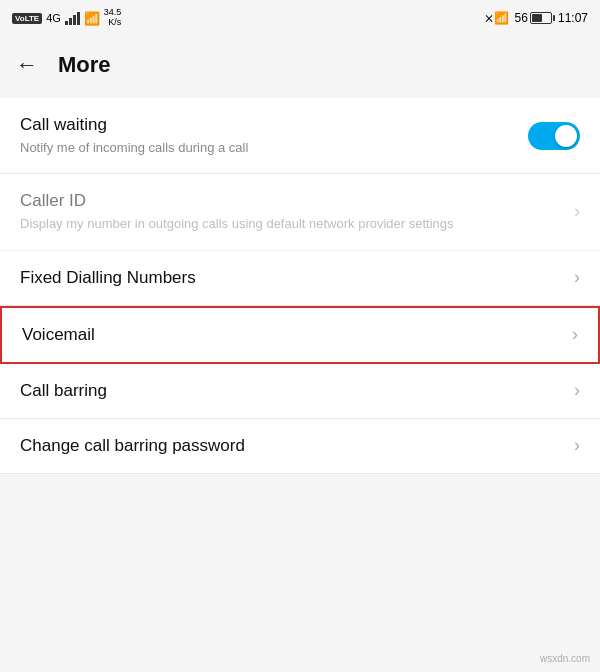 The height and width of the screenshot is (672, 600). What do you see at coordinates (293, 446) in the screenshot?
I see `item-content-change-password: Change call barring password` at bounding box center [293, 446].